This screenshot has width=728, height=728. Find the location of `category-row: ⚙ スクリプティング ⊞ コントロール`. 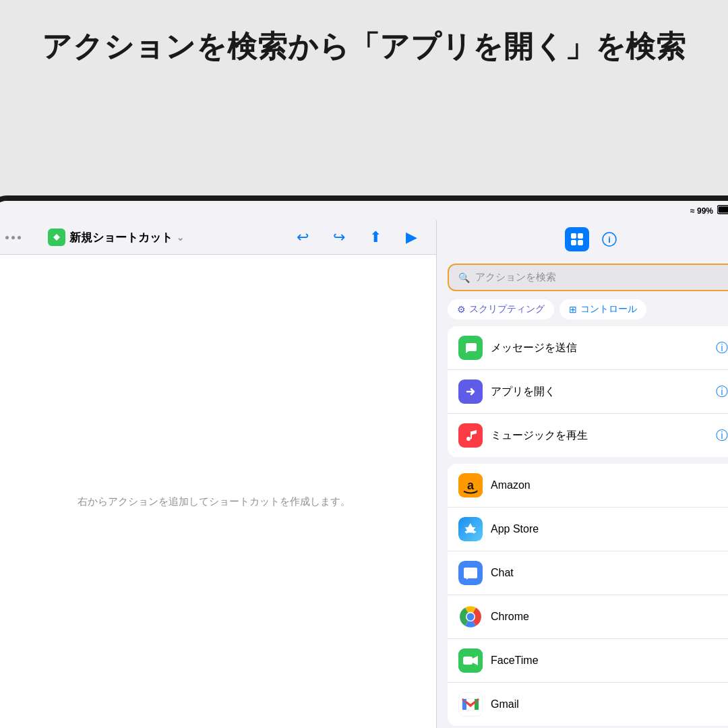

category-row: ⚙ スクリプティング ⊞ コントロール is located at coordinates (582, 313).